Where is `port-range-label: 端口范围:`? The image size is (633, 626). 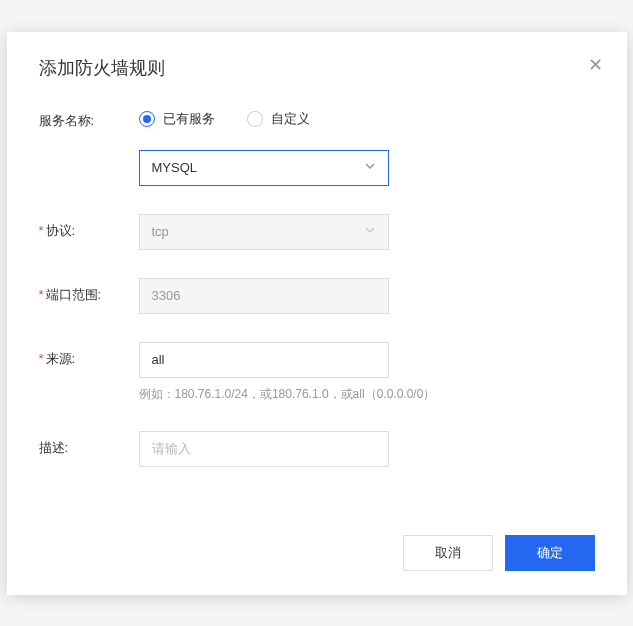
port-range-label: 端口范围: is located at coordinates (89, 291).